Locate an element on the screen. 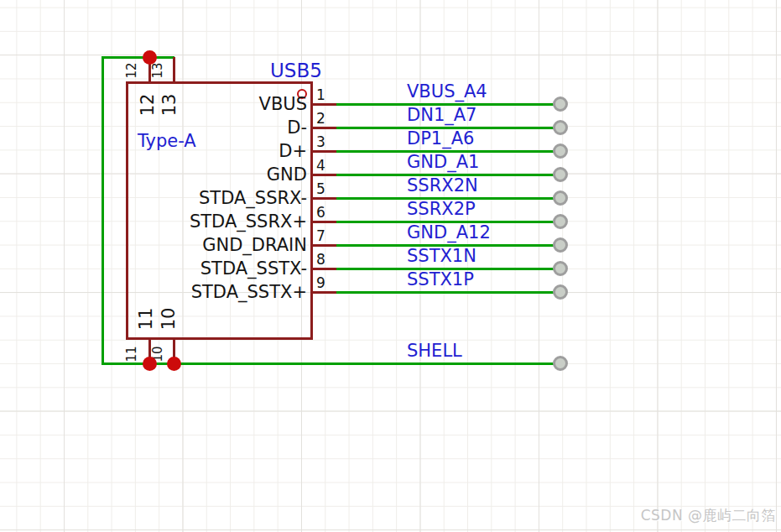 Image resolution: width=781 pixels, height=532 pixels. pin-name-label: 13 is located at coordinates (169, 106).